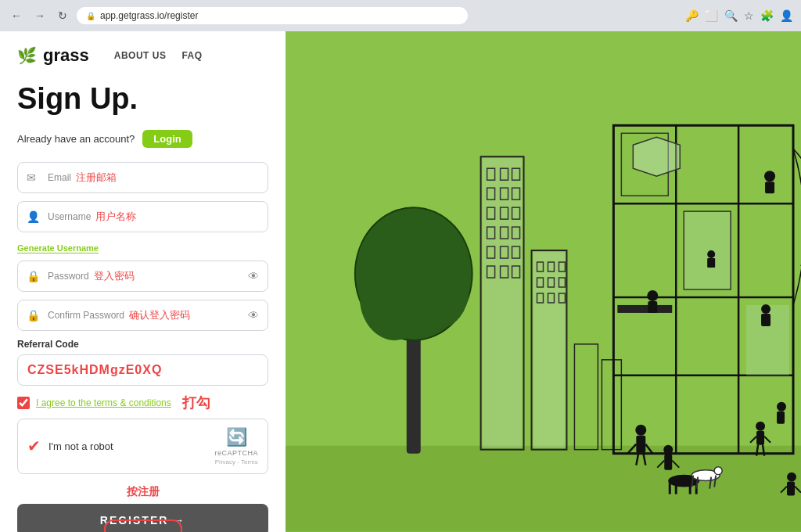 Image resolution: width=801 pixels, height=532 pixels. I want to click on page-title: Sign Up., so click(142, 99).